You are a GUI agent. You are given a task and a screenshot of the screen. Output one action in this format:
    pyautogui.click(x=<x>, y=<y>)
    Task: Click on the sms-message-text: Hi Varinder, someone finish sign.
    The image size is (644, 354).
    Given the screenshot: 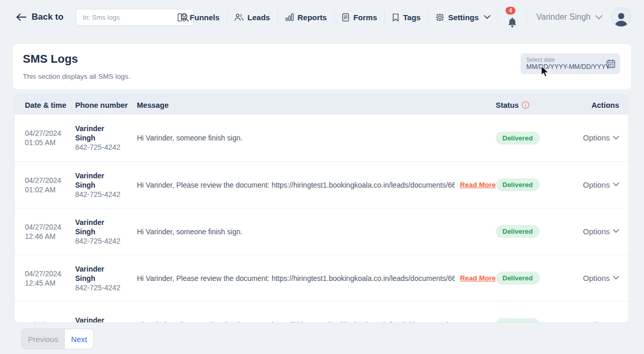 What is the action you would take?
    pyautogui.click(x=190, y=138)
    